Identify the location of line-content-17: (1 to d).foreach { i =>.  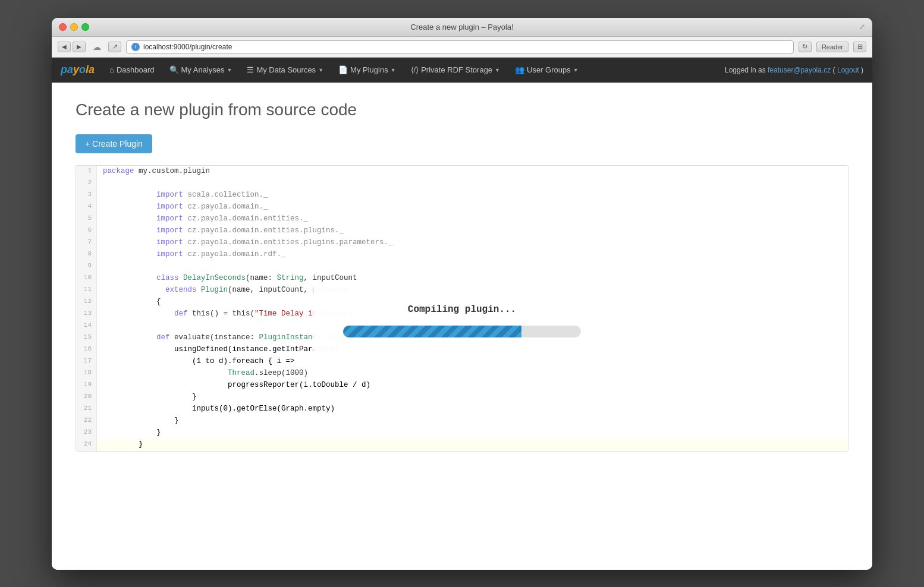
(472, 362).